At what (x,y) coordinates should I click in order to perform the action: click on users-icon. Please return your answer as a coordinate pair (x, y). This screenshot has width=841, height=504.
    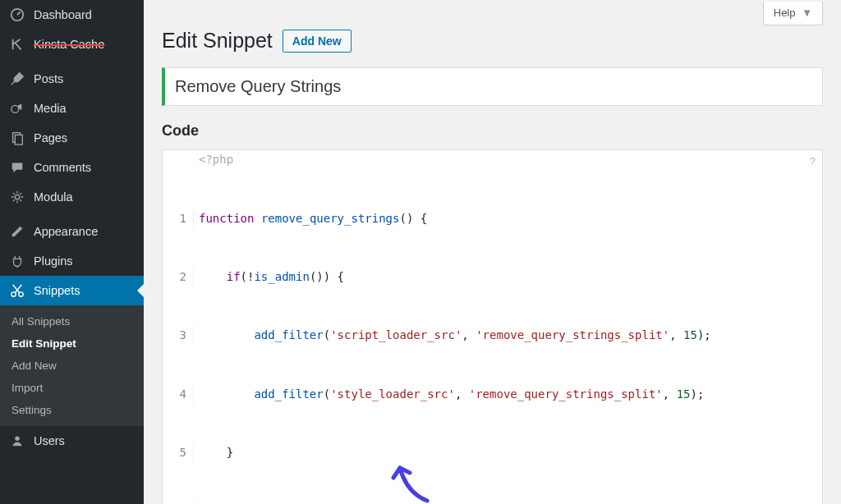
    Looking at the image, I should click on (17, 441).